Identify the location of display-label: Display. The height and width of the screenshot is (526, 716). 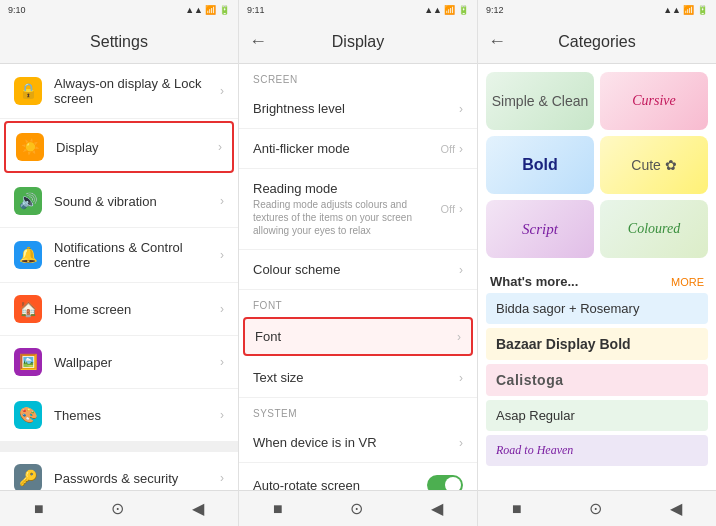
(137, 148).